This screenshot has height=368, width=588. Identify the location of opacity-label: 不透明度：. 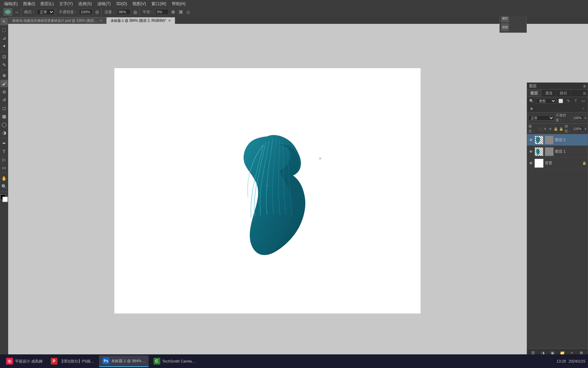
(564, 118).